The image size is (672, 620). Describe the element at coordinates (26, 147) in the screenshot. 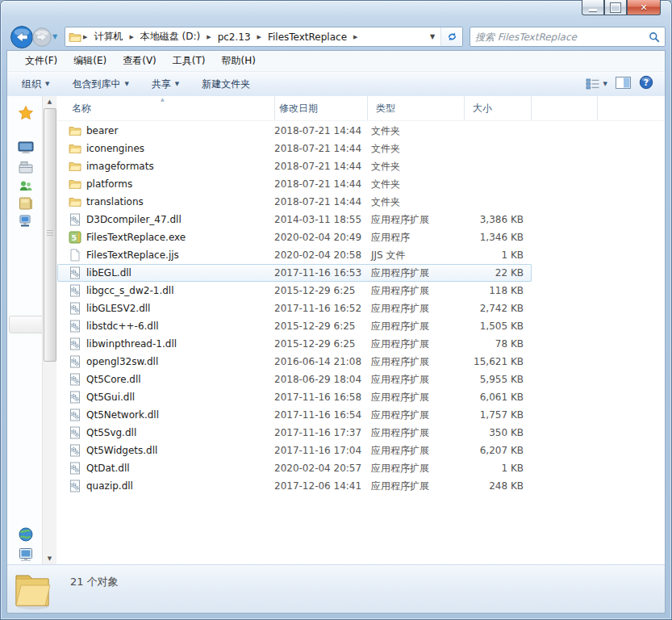

I see `desktop-icon` at that location.